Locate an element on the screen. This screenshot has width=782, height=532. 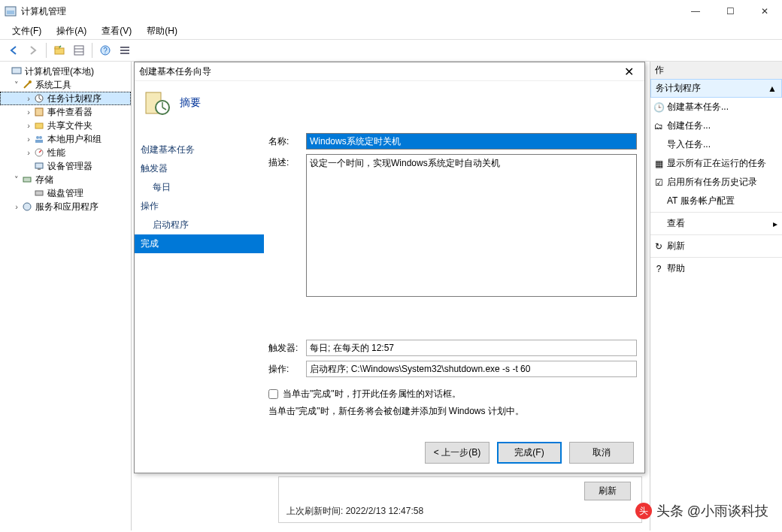
back-button: < 上一步(B) is located at coordinates (457, 452).